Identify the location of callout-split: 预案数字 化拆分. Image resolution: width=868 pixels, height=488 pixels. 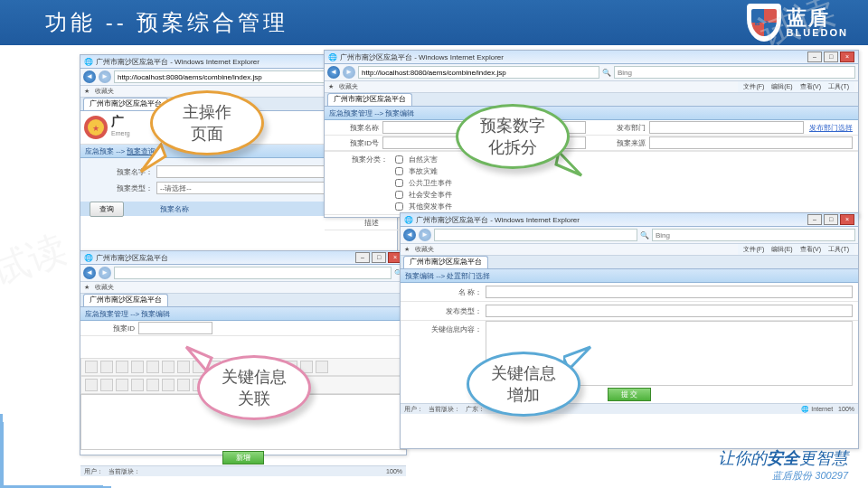
(513, 136).